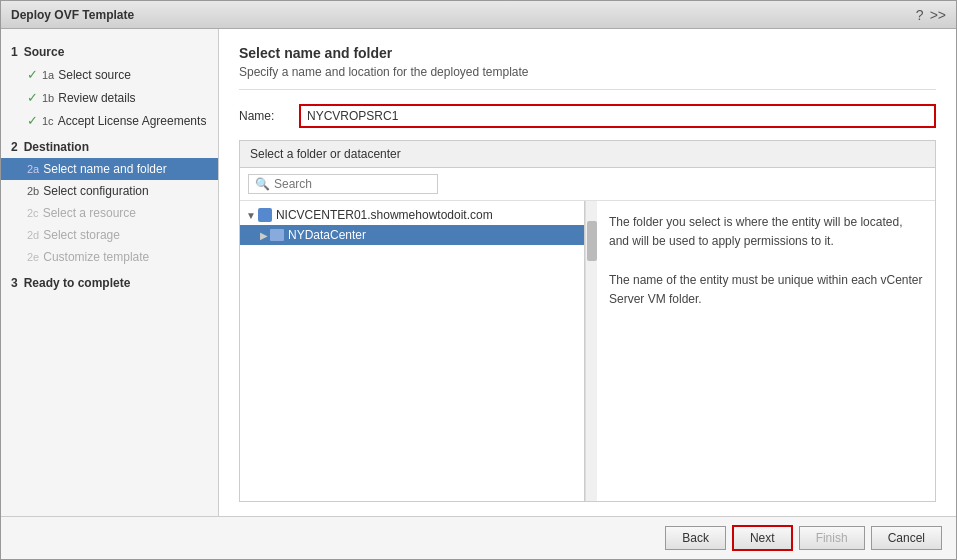  Describe the element at coordinates (14, 147) in the screenshot. I see `step2-number: 2` at that location.